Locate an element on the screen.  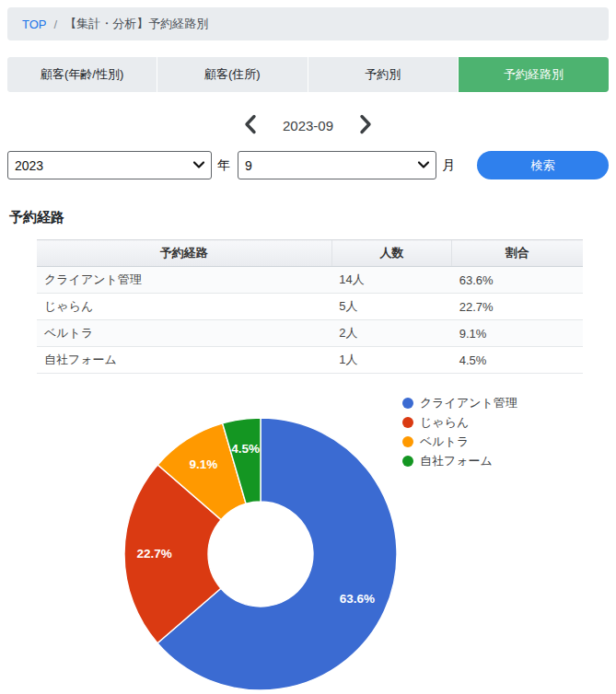
table-cell: 5人 is located at coordinates (391, 307).